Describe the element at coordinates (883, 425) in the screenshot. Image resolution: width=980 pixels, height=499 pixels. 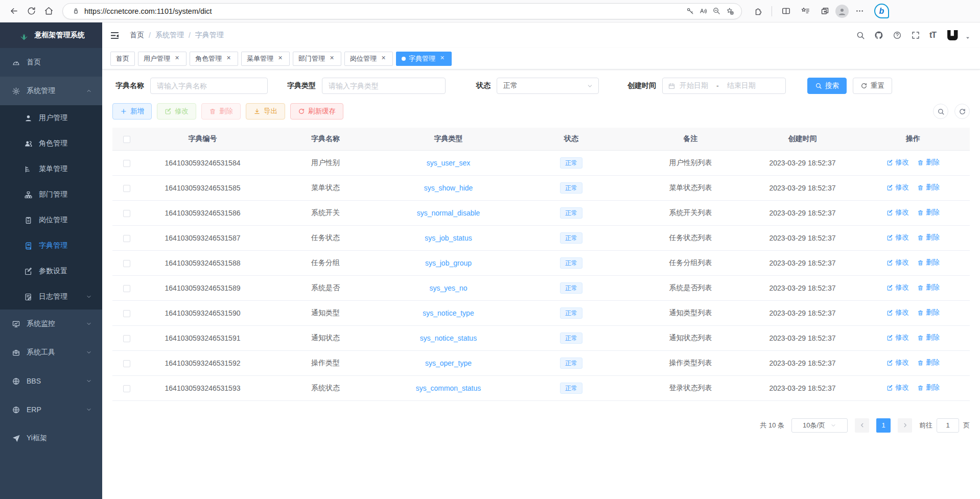
I see `current-page-button: 1` at that location.